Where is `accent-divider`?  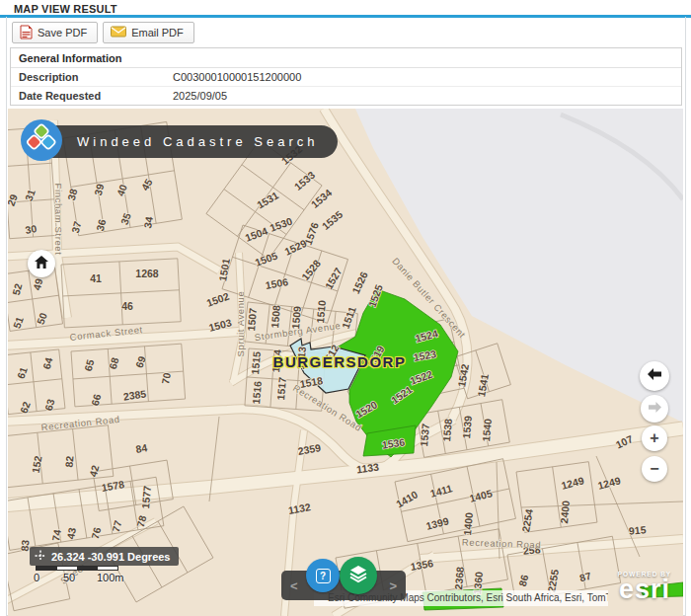 accent-divider is located at coordinates (346, 16).